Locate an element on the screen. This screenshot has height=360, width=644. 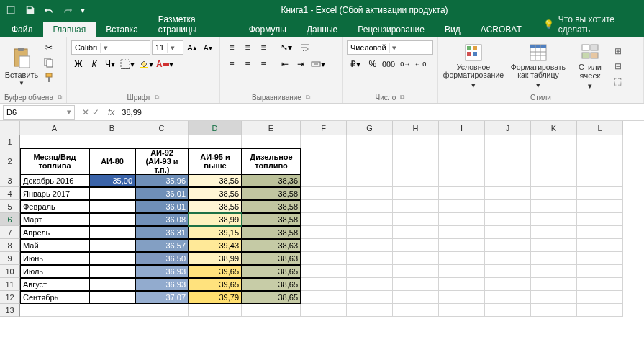
fx-icon: fx is located at coordinates (111, 112).